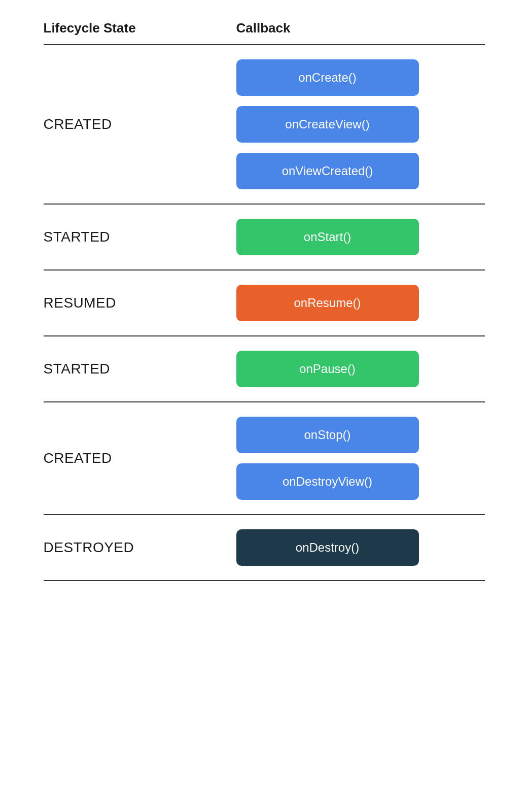 The image size is (528, 812). I want to click on section-resumed: RESUMEDonResume(), so click(264, 303).